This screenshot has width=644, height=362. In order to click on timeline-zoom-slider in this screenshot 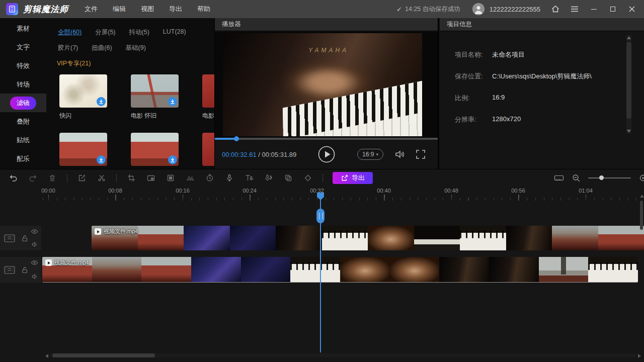, I will do `click(610, 178)`.